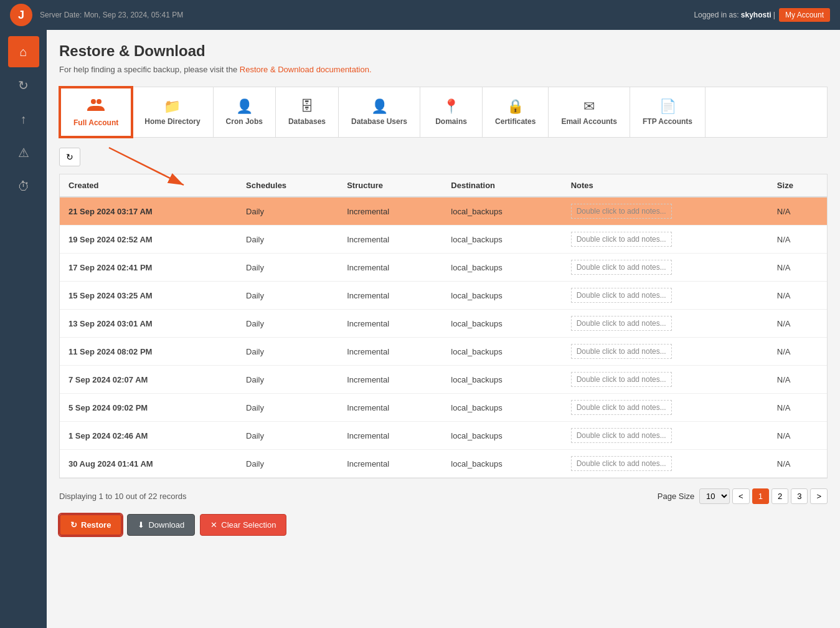  Describe the element at coordinates (367, 15) in the screenshot. I see `server-date: Server Date: Mon, Sep 23, 2024, 05:41 PM` at that location.